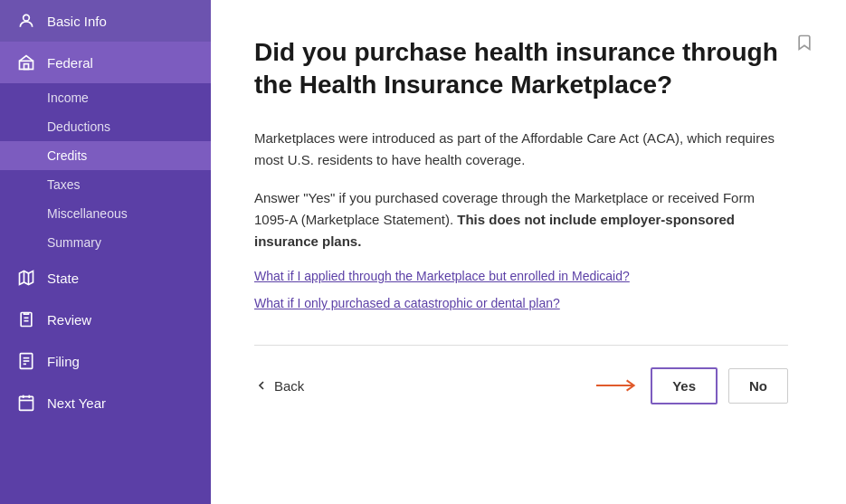  Describe the element at coordinates (521, 303) in the screenshot. I see `link-catastrophic: What if I only purchased a catastrophic …` at that location.